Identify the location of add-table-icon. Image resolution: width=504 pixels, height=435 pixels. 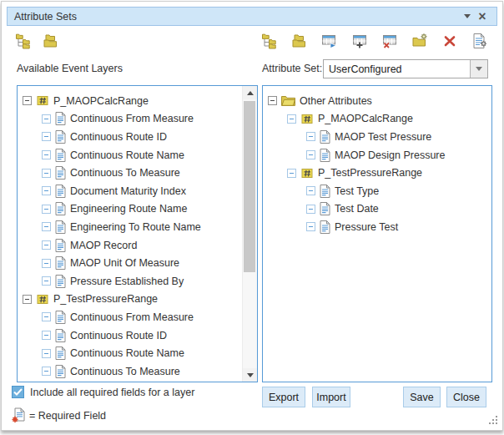
(360, 41).